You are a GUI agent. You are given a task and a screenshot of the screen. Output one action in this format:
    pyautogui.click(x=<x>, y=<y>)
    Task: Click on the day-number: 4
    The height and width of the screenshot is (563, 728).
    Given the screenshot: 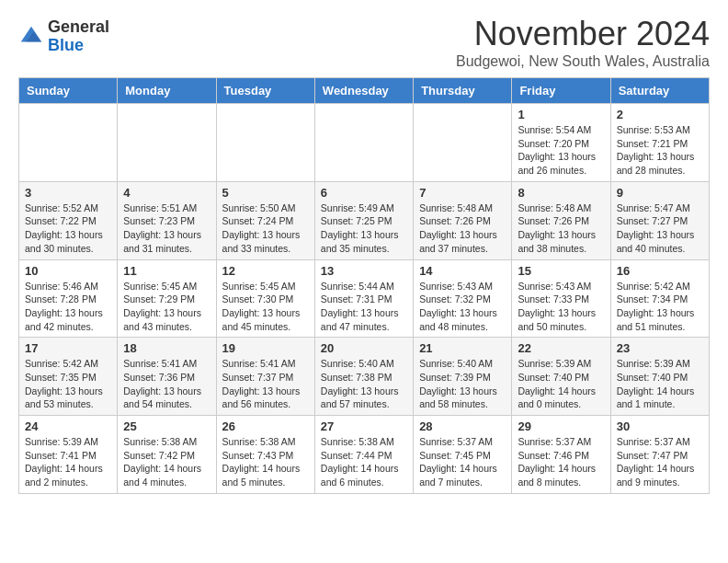 What is the action you would take?
    pyautogui.click(x=166, y=193)
    